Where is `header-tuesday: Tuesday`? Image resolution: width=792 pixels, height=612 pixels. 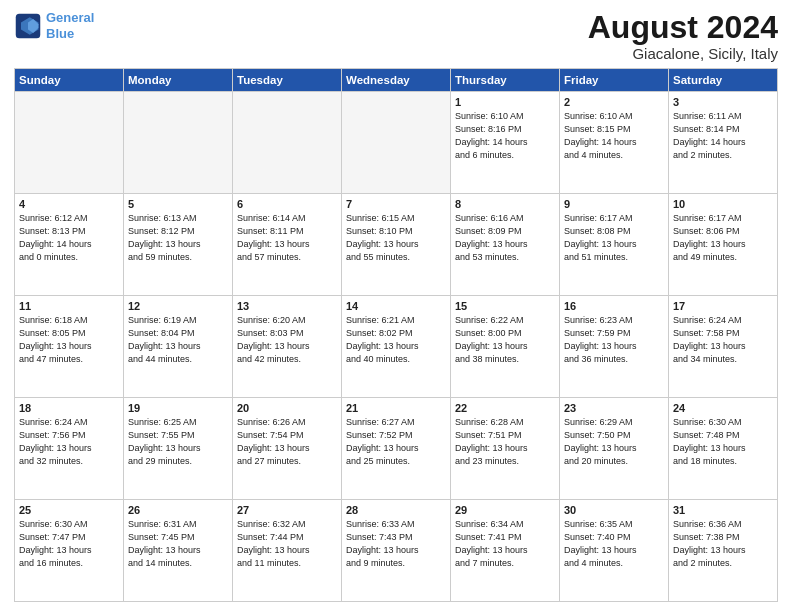
header-tuesday: Tuesday is located at coordinates (288, 80).